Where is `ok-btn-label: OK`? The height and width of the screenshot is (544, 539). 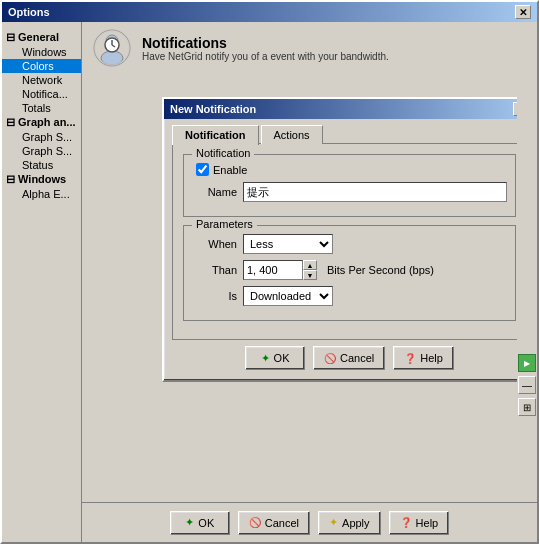 ok-btn-label: OK is located at coordinates (206, 523).